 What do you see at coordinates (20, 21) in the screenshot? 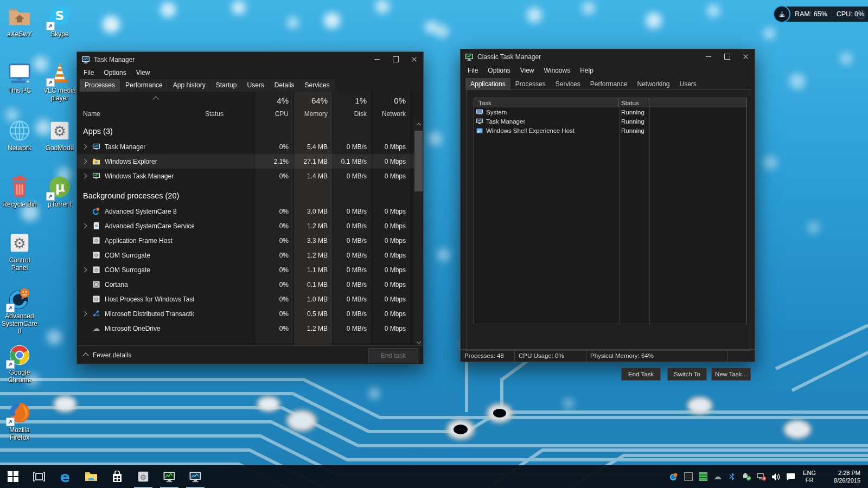
I see `desktop-icon-axeswy: aXeSwY` at bounding box center [20, 21].